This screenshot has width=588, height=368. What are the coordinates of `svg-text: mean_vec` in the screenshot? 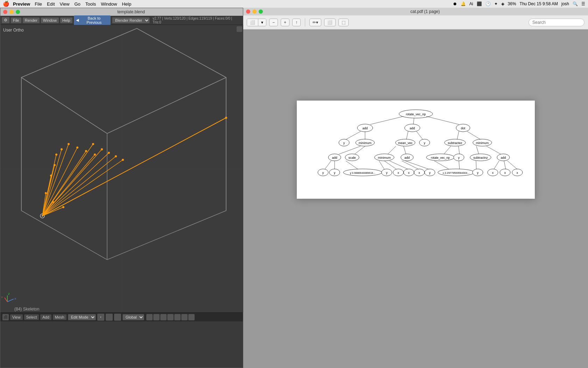 It's located at (405, 143).